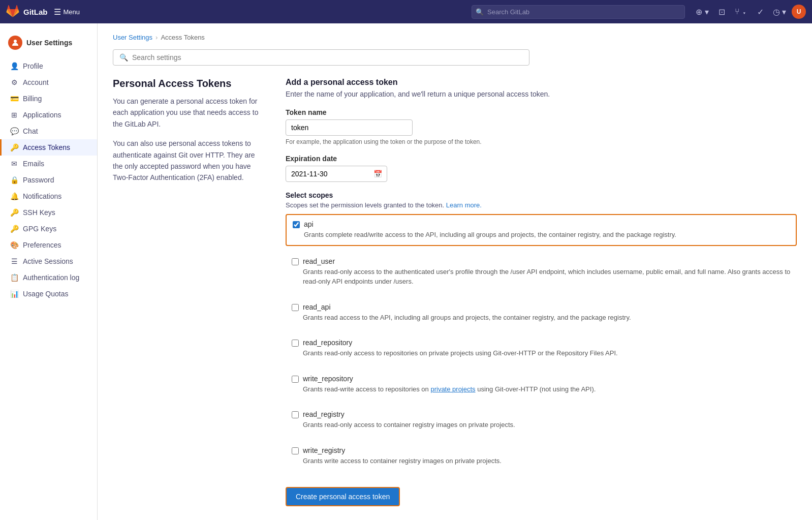 This screenshot has width=812, height=520. Describe the element at coordinates (67, 12) in the screenshot. I see `topnav-menu-button: ☰ Menu` at that location.